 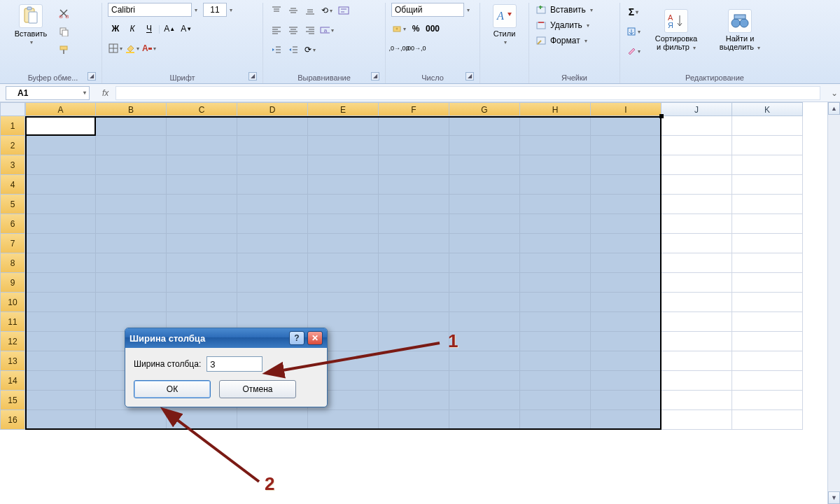 I want to click on column-header: G, so click(x=484, y=109).